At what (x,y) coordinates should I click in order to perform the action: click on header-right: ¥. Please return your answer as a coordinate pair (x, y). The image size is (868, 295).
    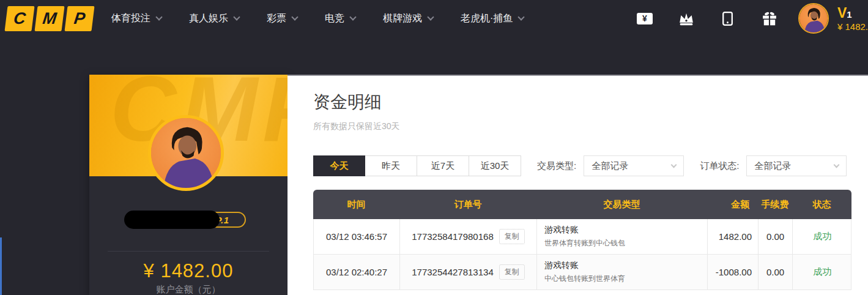
    Looking at the image, I should click on (752, 18).